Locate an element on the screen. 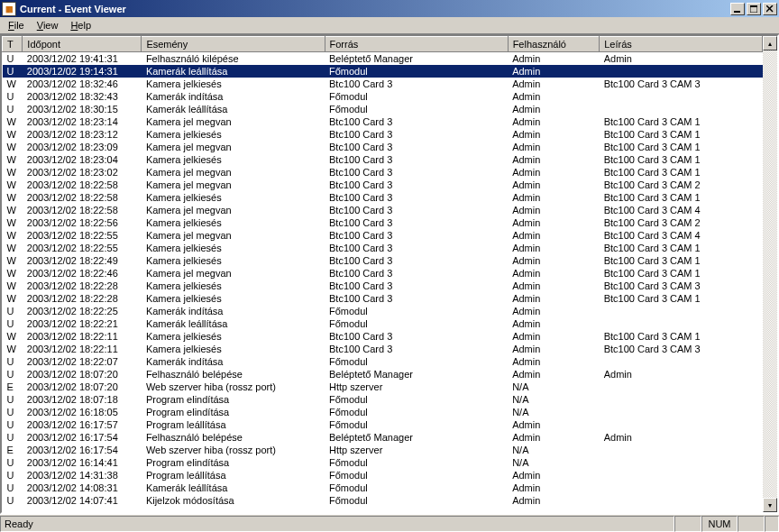 Image resolution: width=779 pixels, height=532 pixels. cell-event: Program elindítása is located at coordinates (233, 399).